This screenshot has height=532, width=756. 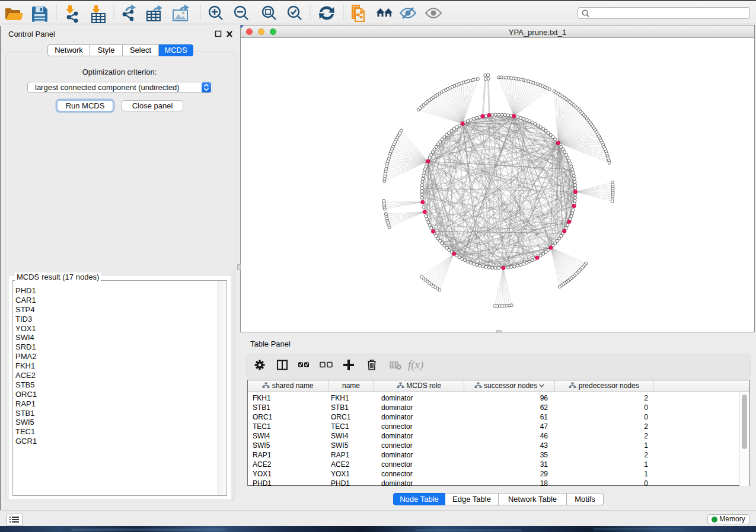 I want to click on svg-text: f(x), so click(x=416, y=365).